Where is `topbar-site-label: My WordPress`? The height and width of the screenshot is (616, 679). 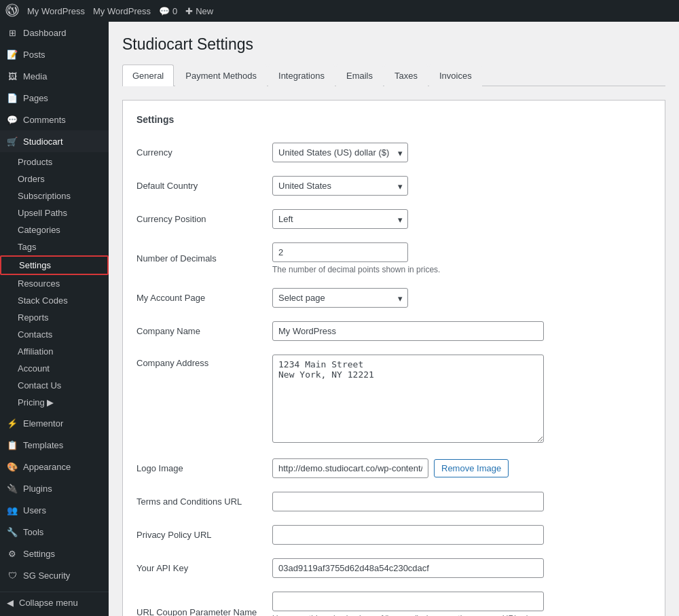 topbar-site-label: My WordPress is located at coordinates (122, 11).